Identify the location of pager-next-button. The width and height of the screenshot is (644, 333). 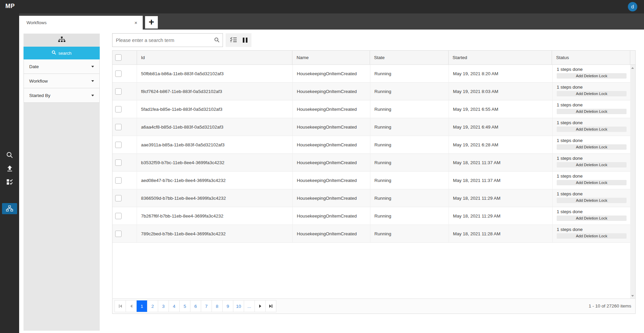
(260, 306).